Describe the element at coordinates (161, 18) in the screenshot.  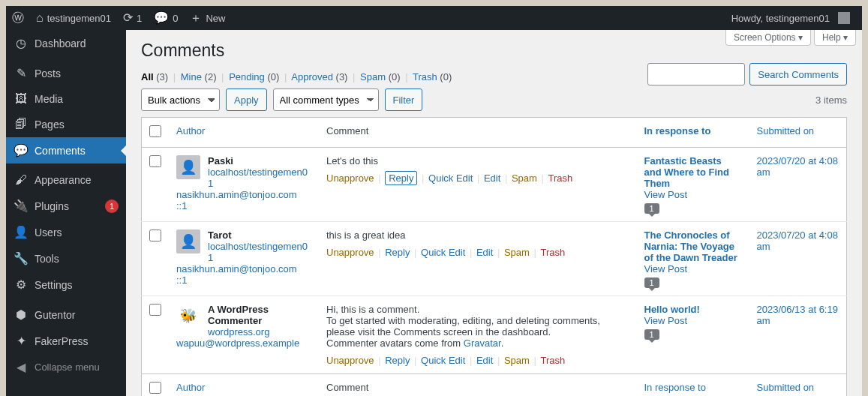
I see `comment-icon: 💬` at that location.